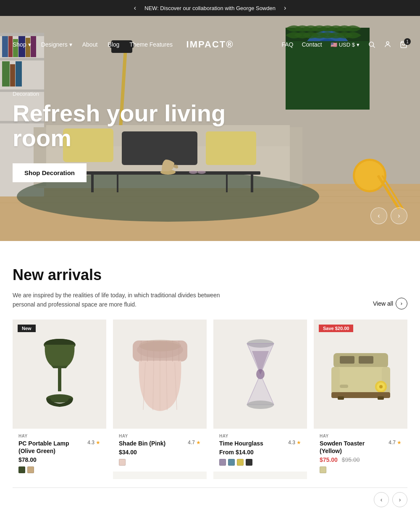 The image size is (420, 524). I want to click on product-image-wrap, so click(260, 374).